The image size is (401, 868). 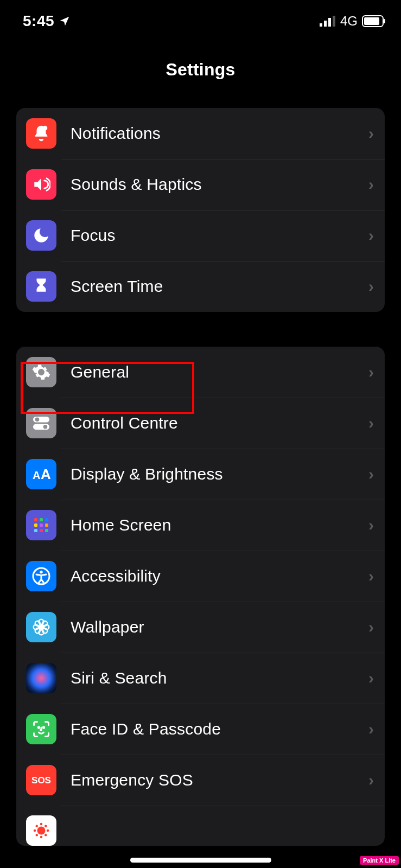 What do you see at coordinates (219, 286) in the screenshot?
I see `row-label: Screen Time` at bounding box center [219, 286].